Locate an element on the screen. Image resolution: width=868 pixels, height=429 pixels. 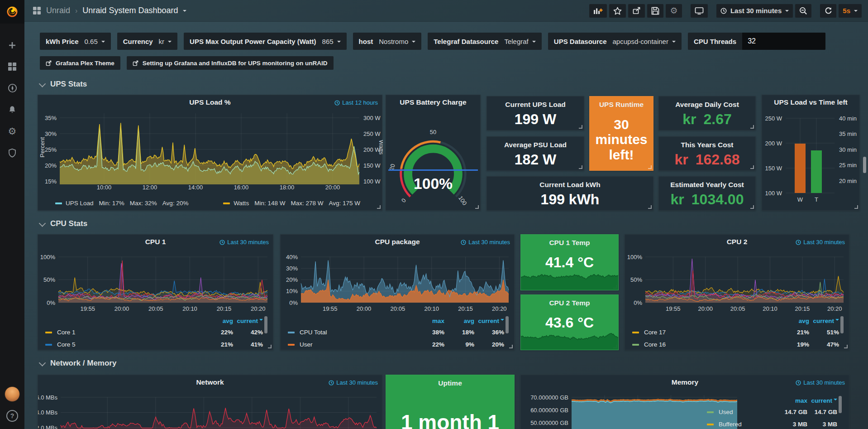
star-button is located at coordinates (617, 11).